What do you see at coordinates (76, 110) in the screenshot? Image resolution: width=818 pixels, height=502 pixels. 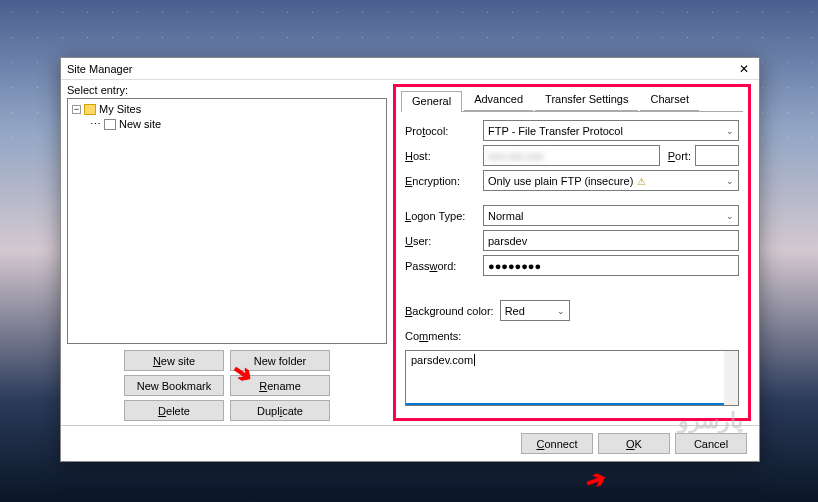 I see `collapse-icon: −` at bounding box center [76, 110].